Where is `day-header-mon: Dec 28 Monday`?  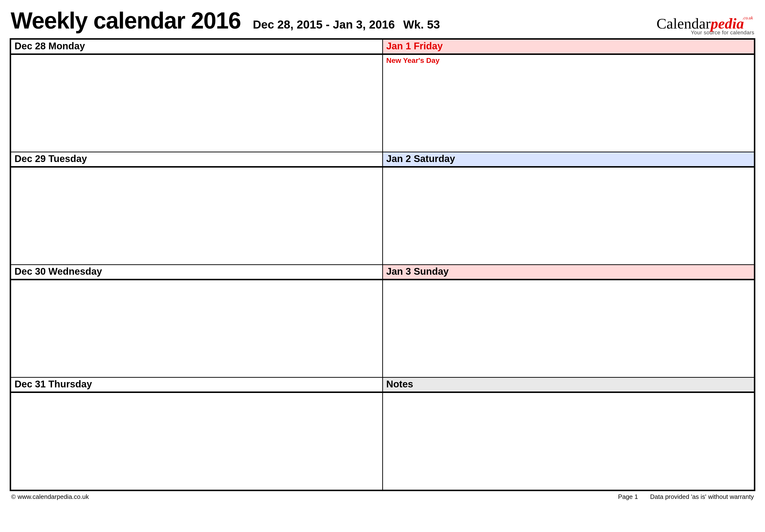
day-header-mon: Dec 28 Monday is located at coordinates (197, 47).